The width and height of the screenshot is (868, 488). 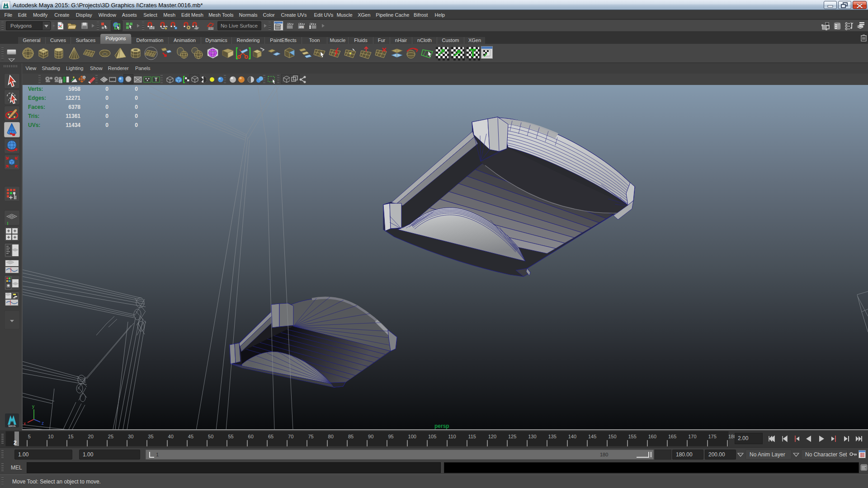 What do you see at coordinates (302, 27) in the screenshot?
I see `svg-text: IPR` at bounding box center [302, 27].